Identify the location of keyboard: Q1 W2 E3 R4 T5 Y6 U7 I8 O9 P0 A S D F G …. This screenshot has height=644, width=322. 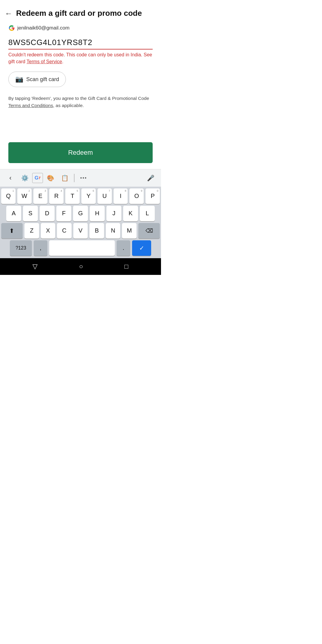
(80, 222).